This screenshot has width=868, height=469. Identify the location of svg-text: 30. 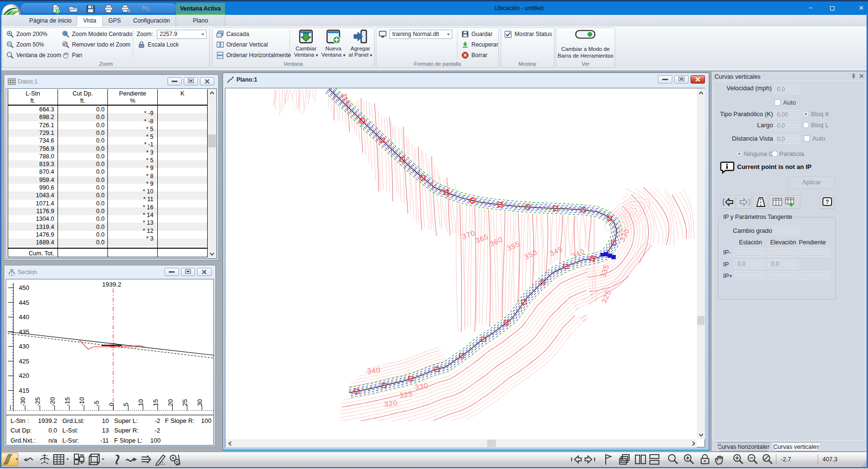
(199, 403).